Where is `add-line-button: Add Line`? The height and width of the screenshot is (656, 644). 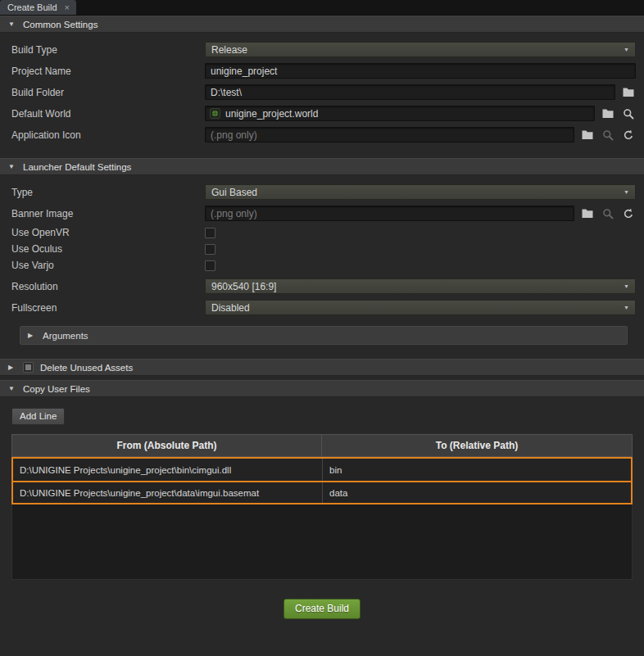 add-line-button: Add Line is located at coordinates (38, 416).